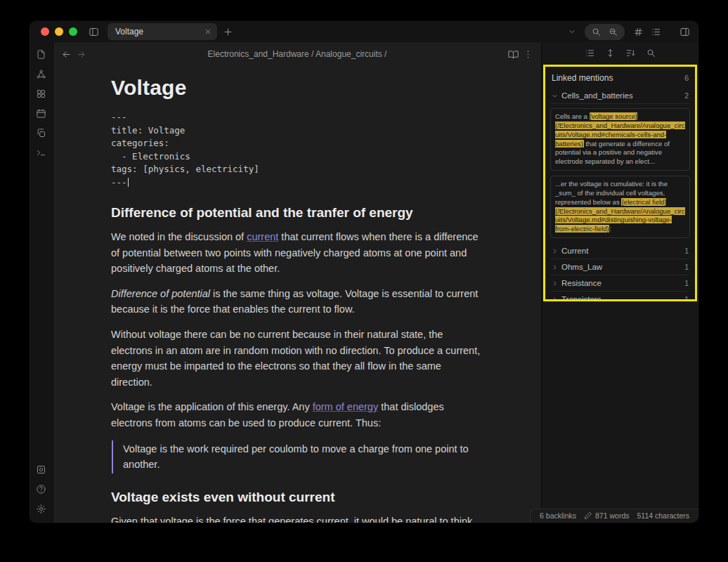 The height and width of the screenshot is (562, 728). I want to click on vault-switcher-icon, so click(41, 469).